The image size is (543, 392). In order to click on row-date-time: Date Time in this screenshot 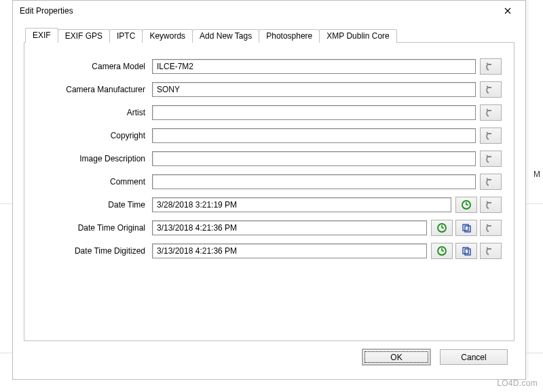, I will do `click(269, 205)`.